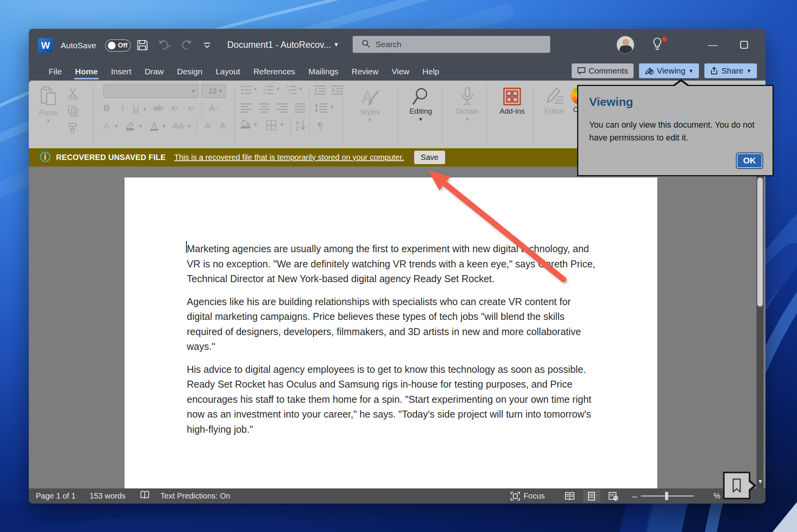 The width and height of the screenshot is (797, 532). I want to click on change-case-chevron-icon: ▼, so click(190, 126).